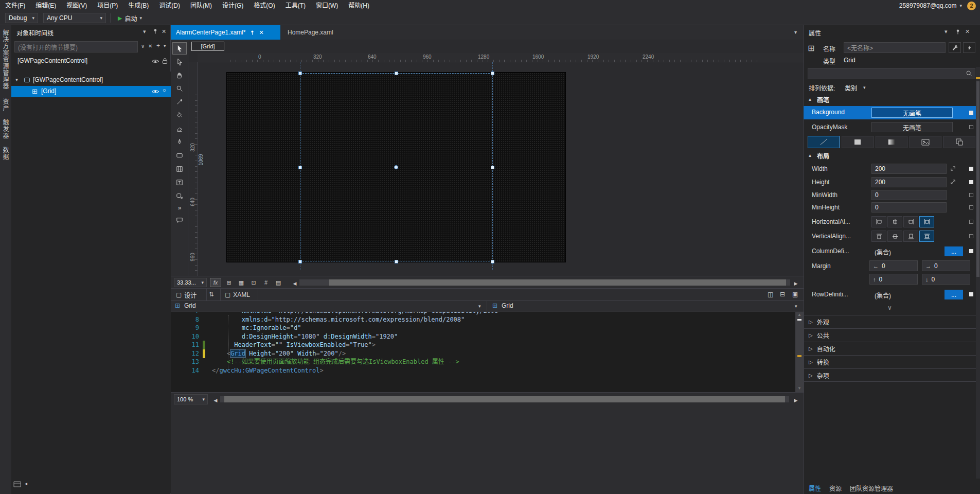 Image resolution: width=980 pixels, height=494 pixels. Describe the element at coordinates (165, 90) in the screenshot. I see `pin-slot-icon: ○` at that location.